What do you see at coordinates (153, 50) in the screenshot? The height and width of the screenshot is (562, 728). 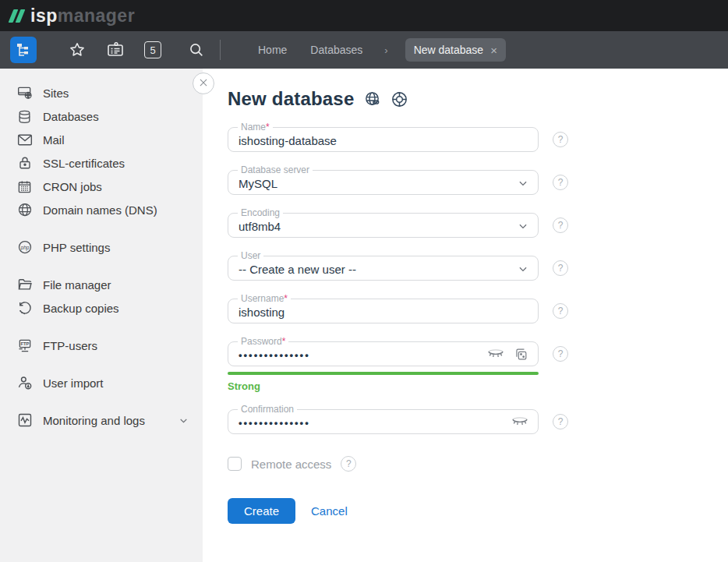 I see `badge-count: 5` at bounding box center [153, 50].